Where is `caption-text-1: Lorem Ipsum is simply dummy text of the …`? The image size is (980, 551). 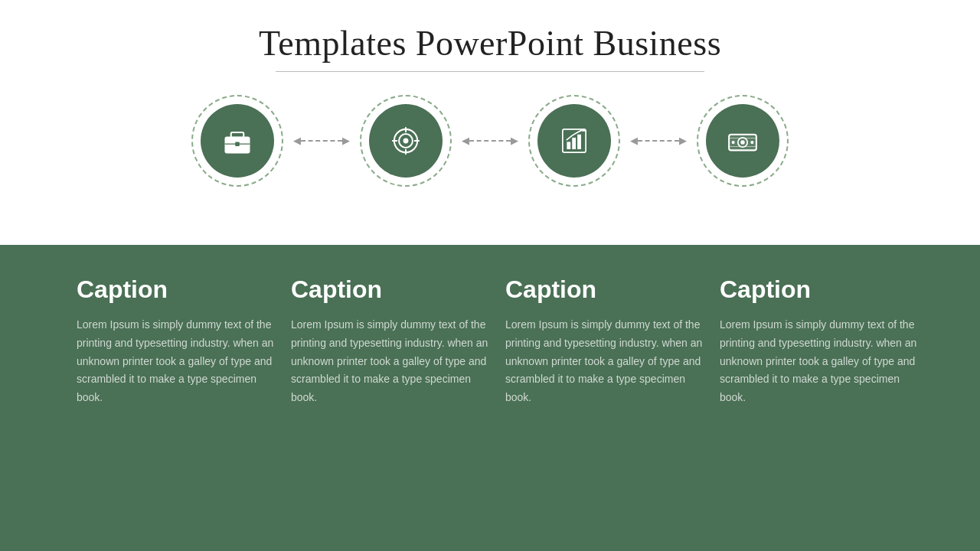
caption-text-1: Lorem Ipsum is simply dummy text of the … is located at coordinates (176, 361).